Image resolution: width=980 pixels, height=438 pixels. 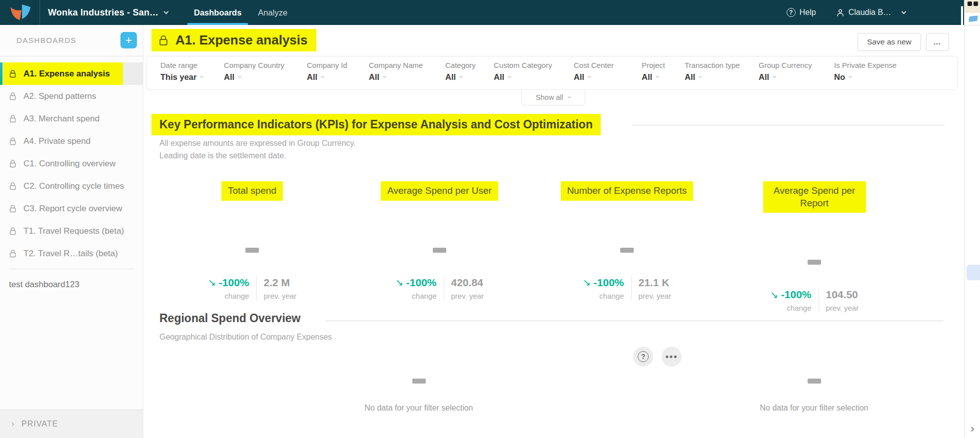 I want to click on page-title: A1. Expense analysis, so click(x=241, y=40).